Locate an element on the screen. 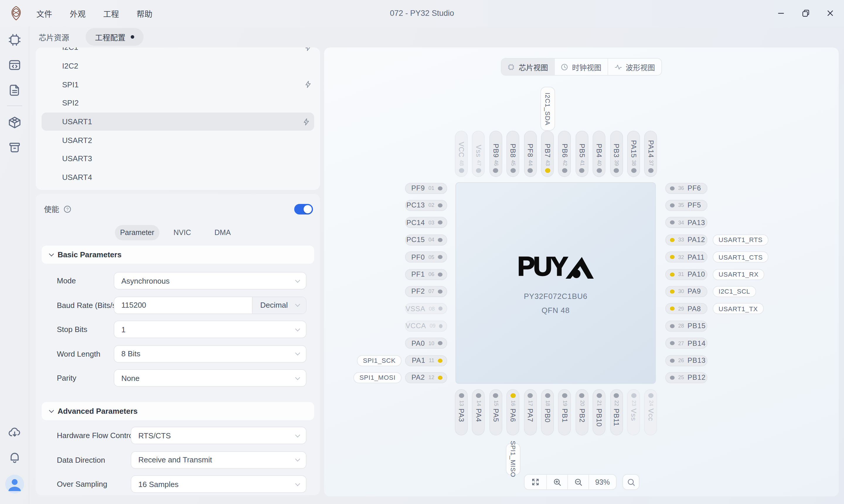  restore-button is located at coordinates (805, 13).